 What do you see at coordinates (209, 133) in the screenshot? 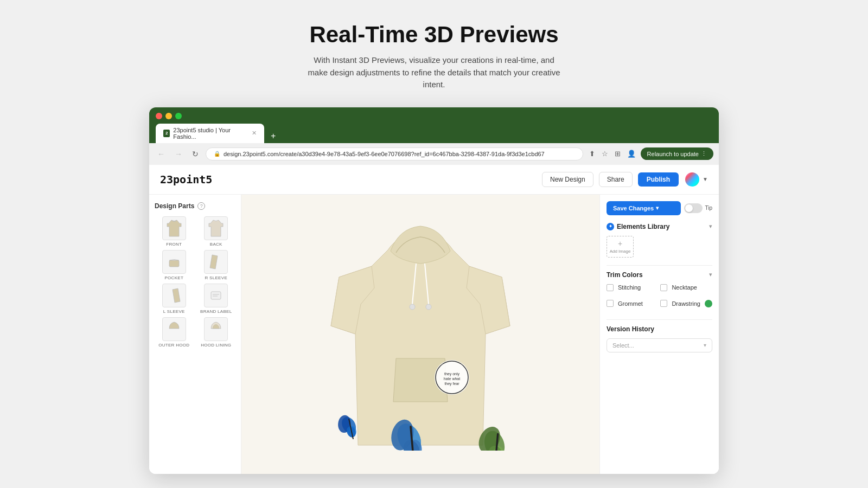
I see `tab-title: 23point5 studio | Your Fashio...` at bounding box center [209, 133].